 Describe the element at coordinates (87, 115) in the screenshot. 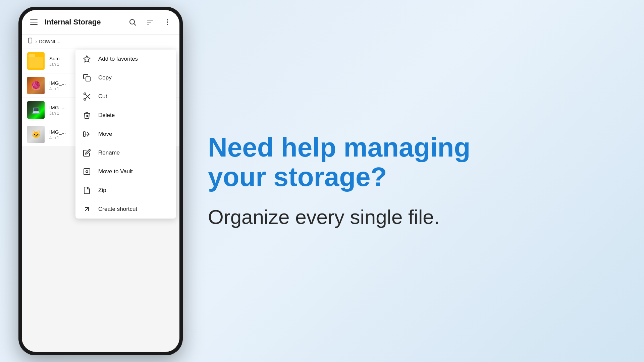

I see `delete-icon` at that location.